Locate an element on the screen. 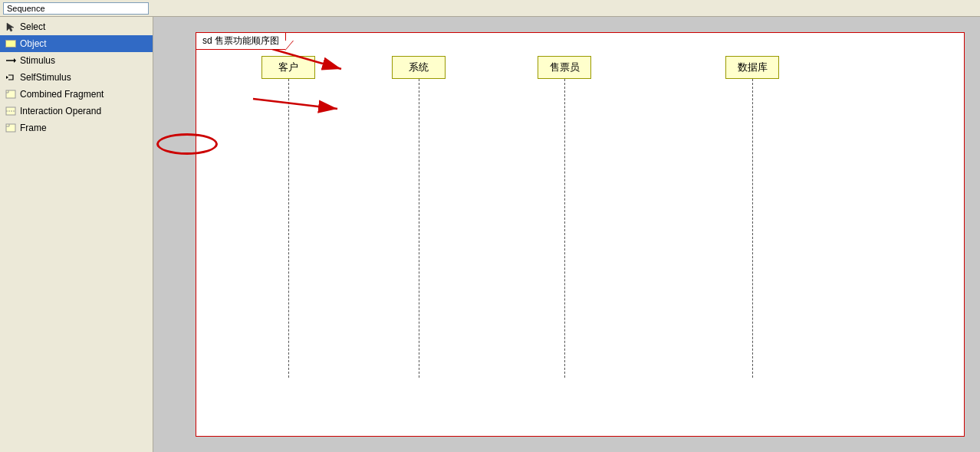  combinedfragment-icon is located at coordinates (11, 94).